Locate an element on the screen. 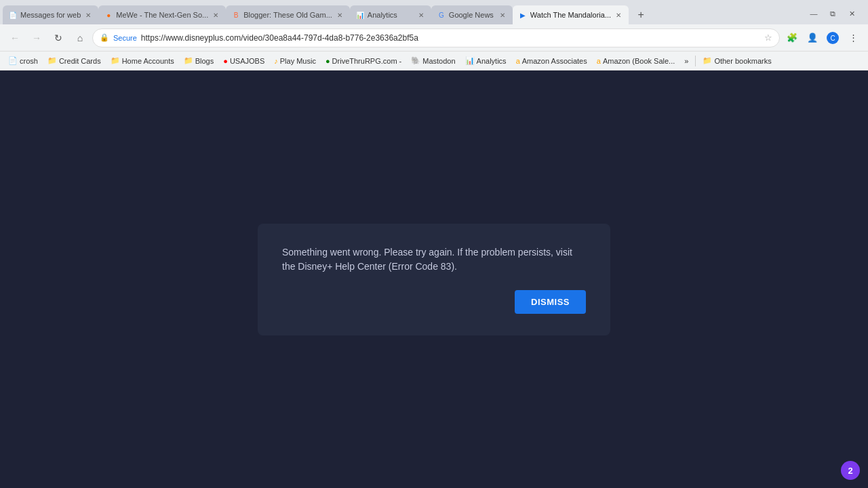  tab-close-messages: ✕ is located at coordinates (88, 15).